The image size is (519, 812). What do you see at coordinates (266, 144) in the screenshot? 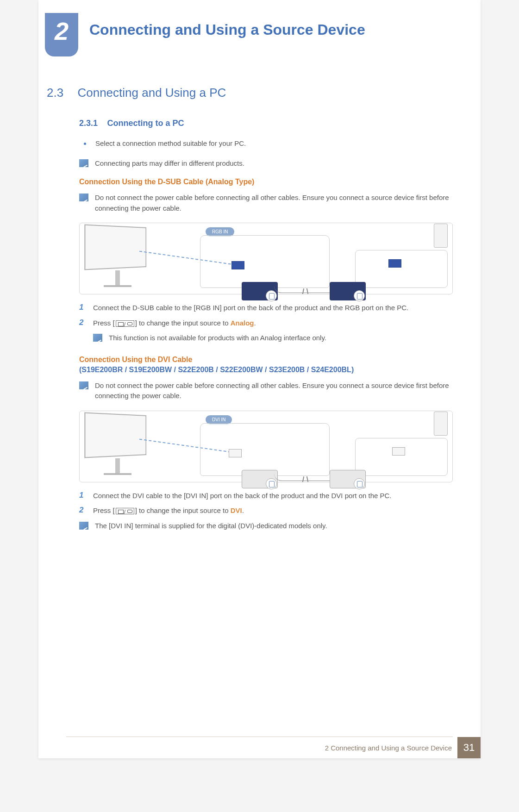
I see `bullet-item: Select a connection method suitable for …` at bounding box center [266, 144].